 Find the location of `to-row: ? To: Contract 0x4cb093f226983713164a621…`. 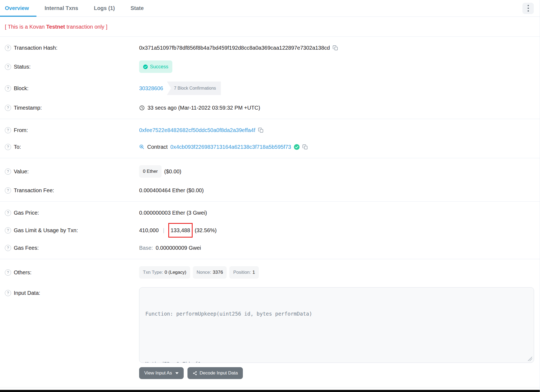

to-row: ? To: Contract 0x4cb093f226983713164a621… is located at coordinates (270, 147).